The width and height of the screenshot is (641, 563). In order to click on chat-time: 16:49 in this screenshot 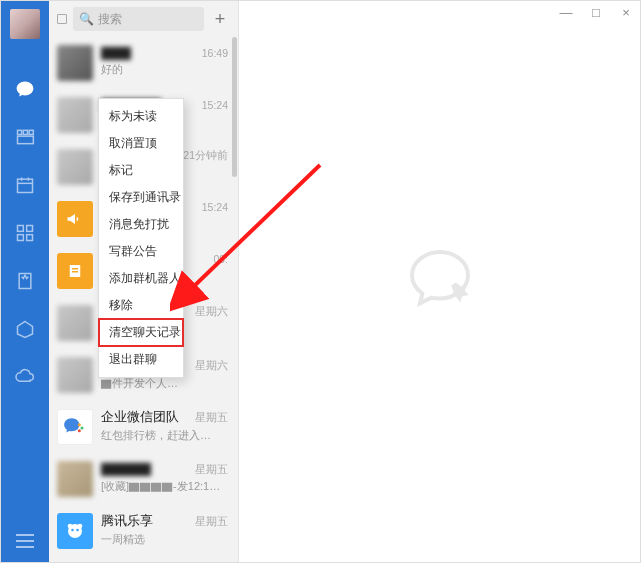, I will do `click(215, 53)`.